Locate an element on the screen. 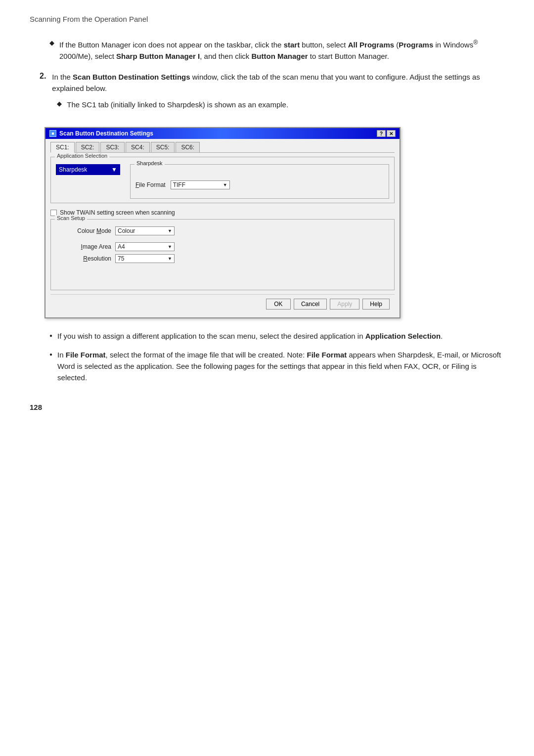 The width and height of the screenshot is (534, 756). sharpdesk-section: Sharpdesk File Format TIFF ▼ is located at coordinates (260, 181).